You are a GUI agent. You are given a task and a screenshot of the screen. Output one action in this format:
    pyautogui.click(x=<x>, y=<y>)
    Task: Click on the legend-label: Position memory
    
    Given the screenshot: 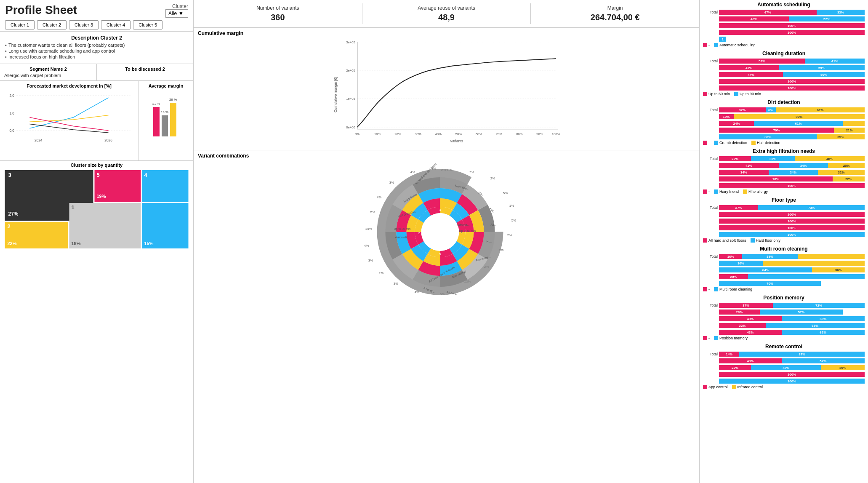 What is the action you would take?
    pyautogui.click(x=733, y=338)
    